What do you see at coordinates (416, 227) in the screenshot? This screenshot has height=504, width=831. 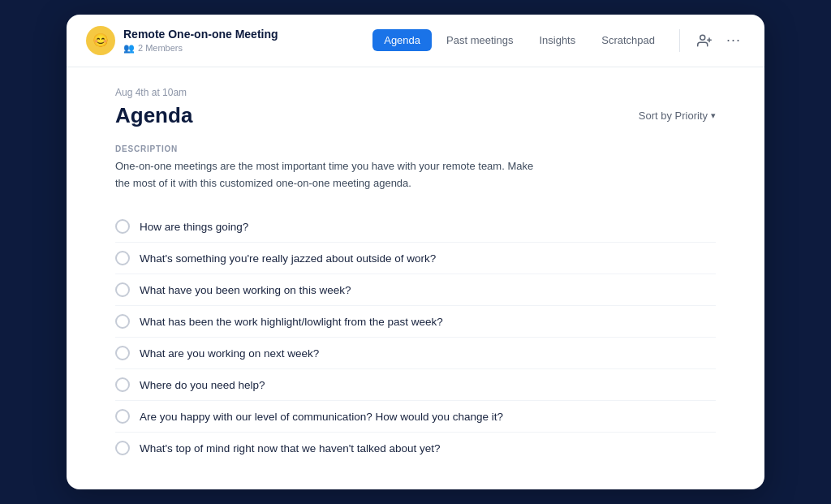 I see `agenda-item: How are things going?` at bounding box center [416, 227].